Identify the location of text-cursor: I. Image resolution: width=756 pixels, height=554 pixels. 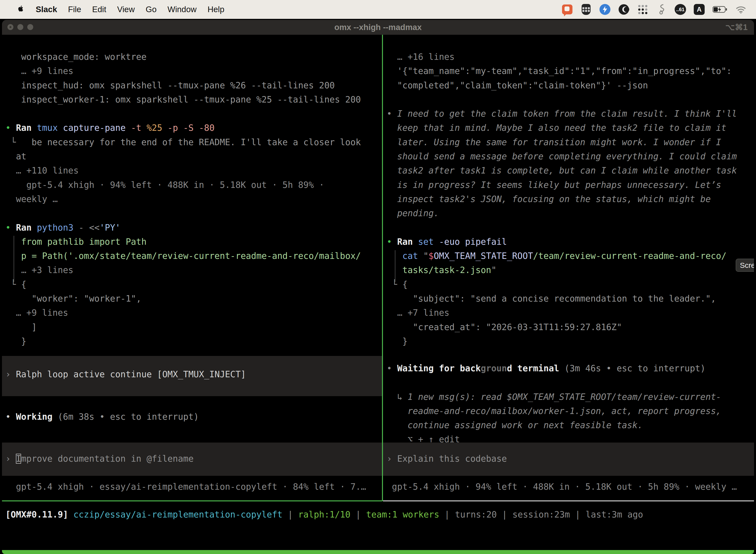
(18, 459).